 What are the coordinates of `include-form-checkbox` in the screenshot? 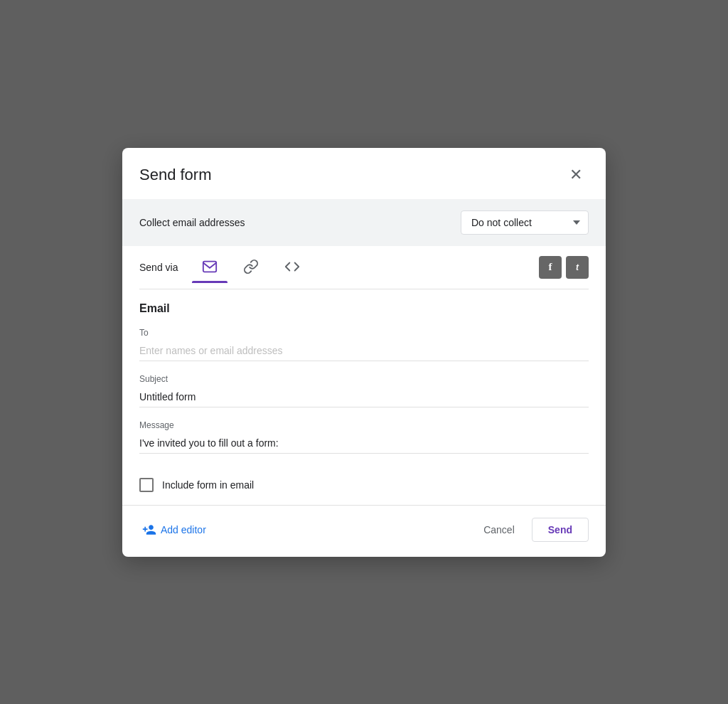 It's located at (146, 485).